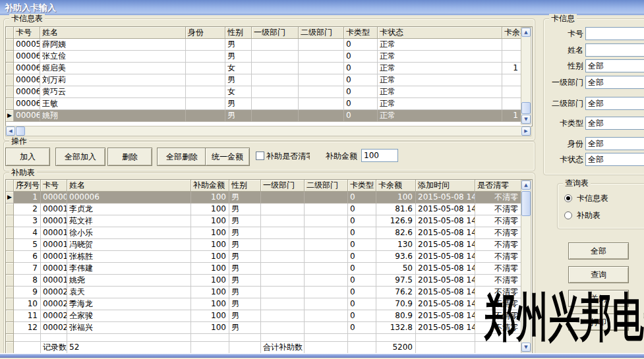 The image size is (644, 359). I want to click on gender-filter-input, so click(614, 66).